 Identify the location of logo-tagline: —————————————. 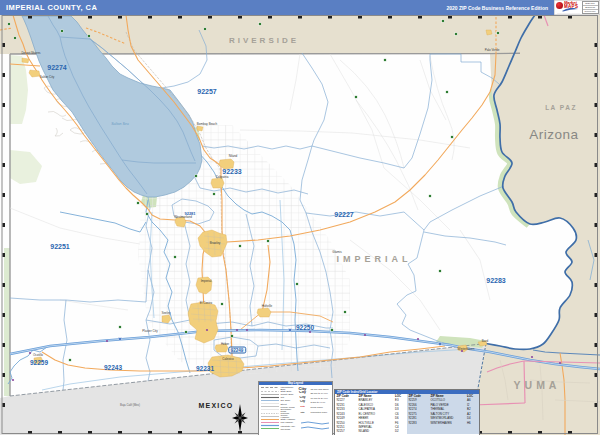
(578, 14).